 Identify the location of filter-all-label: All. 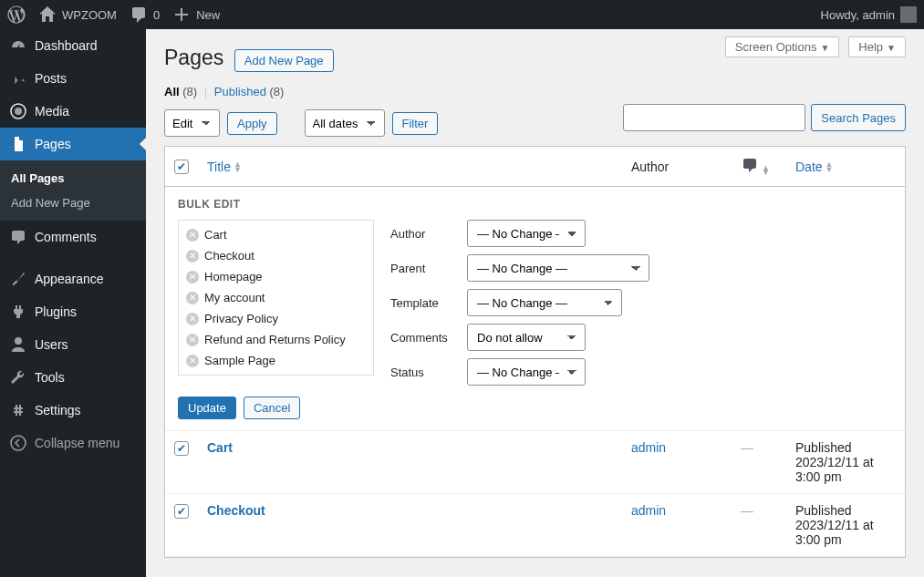
(171, 91).